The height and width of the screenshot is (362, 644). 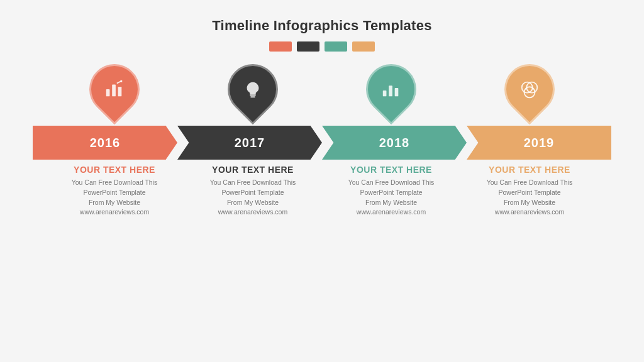 I want to click on pin-shape-2016, so click(x=114, y=94).